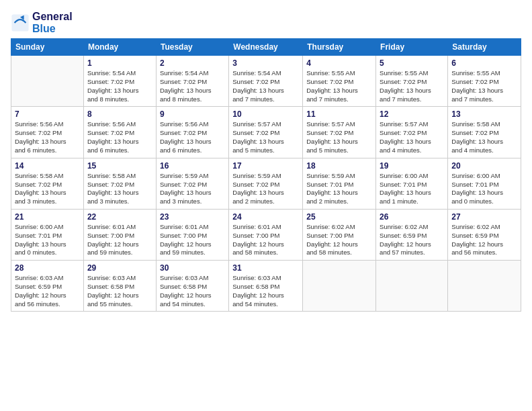 This screenshot has width=532, height=411. I want to click on calendar-cell: 19Sunrise: 6:00 AM Sunset: 7:01 PM Dayli…, so click(412, 183).